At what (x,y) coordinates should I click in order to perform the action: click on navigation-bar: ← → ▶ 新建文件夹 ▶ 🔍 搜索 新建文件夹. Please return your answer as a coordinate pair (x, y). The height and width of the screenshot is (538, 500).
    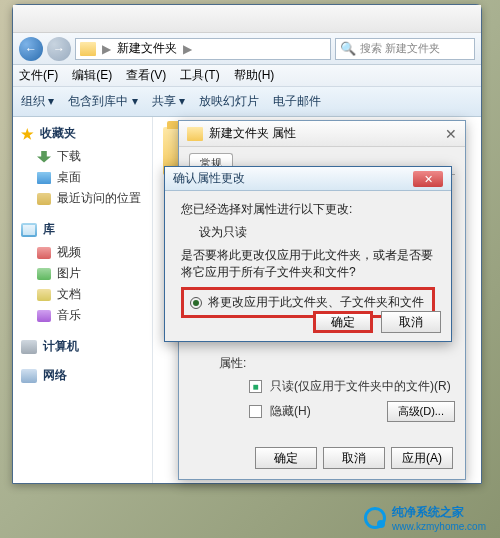
    Looking at the image, I should click on (247, 49).